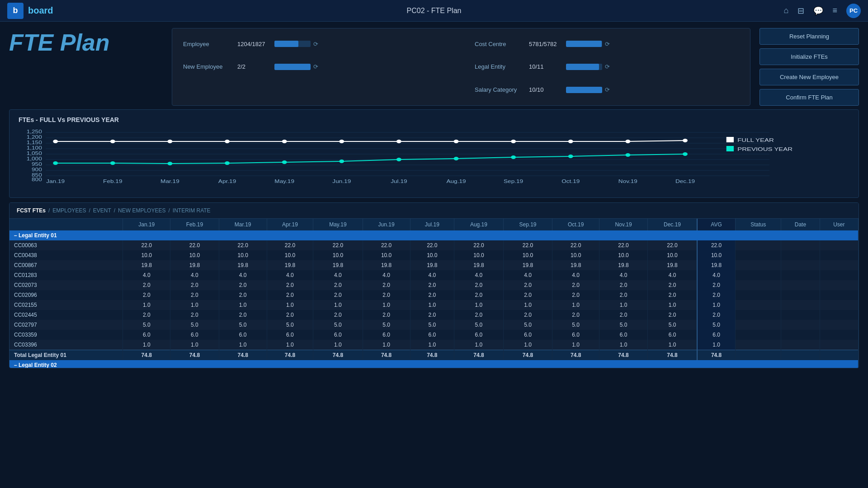 The image size is (868, 488). I want to click on table-row: CC033961.01.01.01.01.01.01.01.01.01.01.0…, so click(434, 345).